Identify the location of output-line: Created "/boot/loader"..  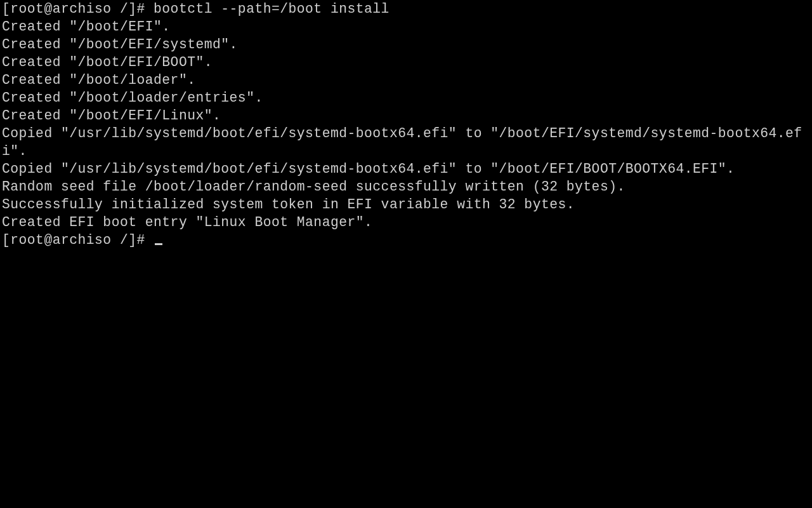
(406, 80).